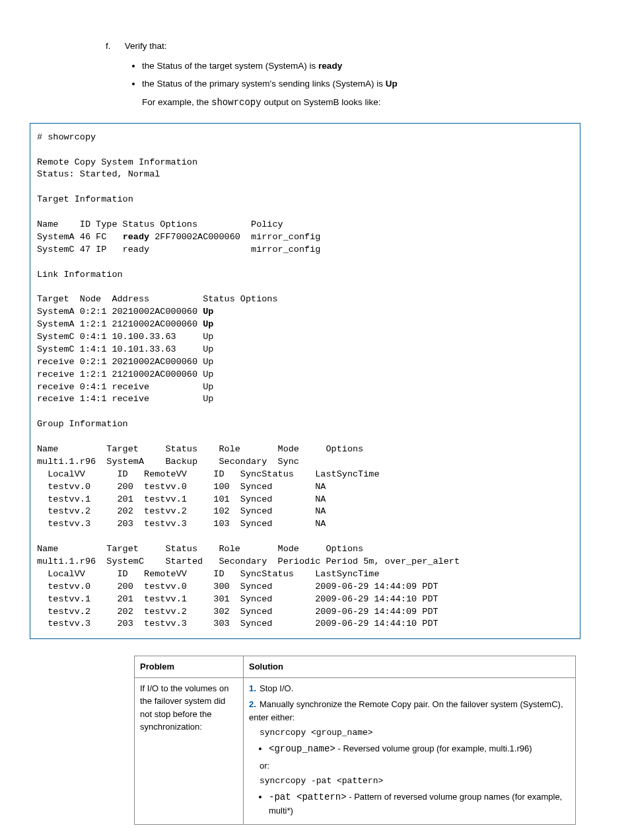  Describe the element at coordinates (415, 781) in the screenshot. I see `sol-code: syncrcopy -pat <pattern>` at that location.